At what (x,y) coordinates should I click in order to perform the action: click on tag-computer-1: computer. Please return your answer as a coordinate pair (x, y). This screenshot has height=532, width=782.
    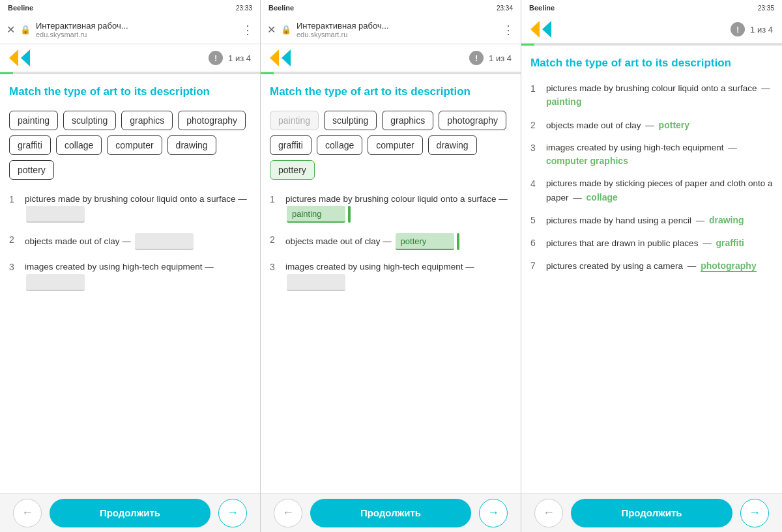
    Looking at the image, I should click on (134, 145).